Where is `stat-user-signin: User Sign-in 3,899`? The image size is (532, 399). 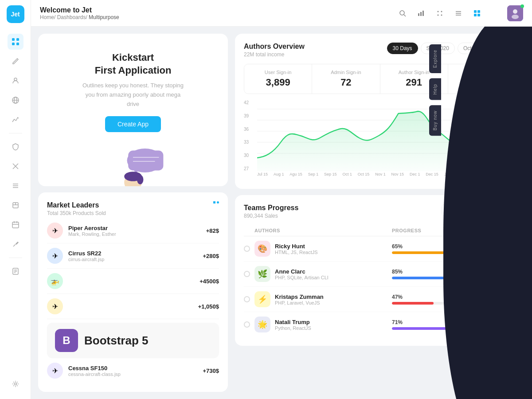 stat-user-signin: User Sign-in 3,899 is located at coordinates (278, 79).